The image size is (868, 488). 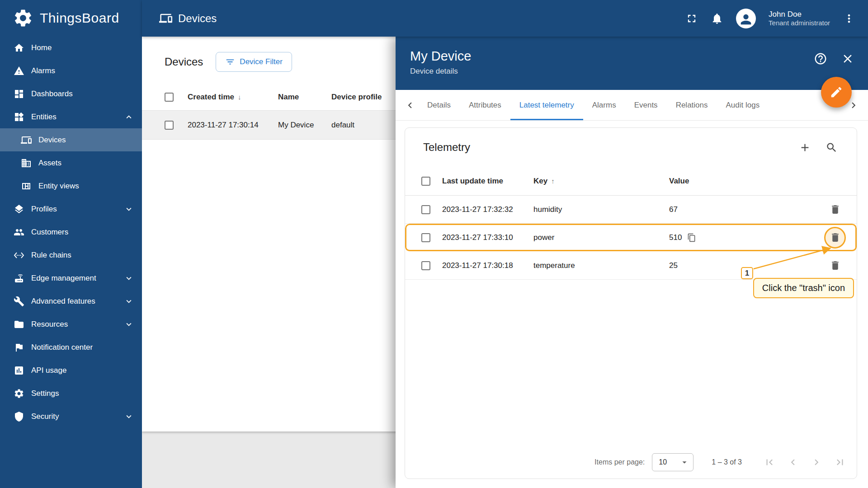 I want to click on tab-events: Events, so click(x=646, y=105).